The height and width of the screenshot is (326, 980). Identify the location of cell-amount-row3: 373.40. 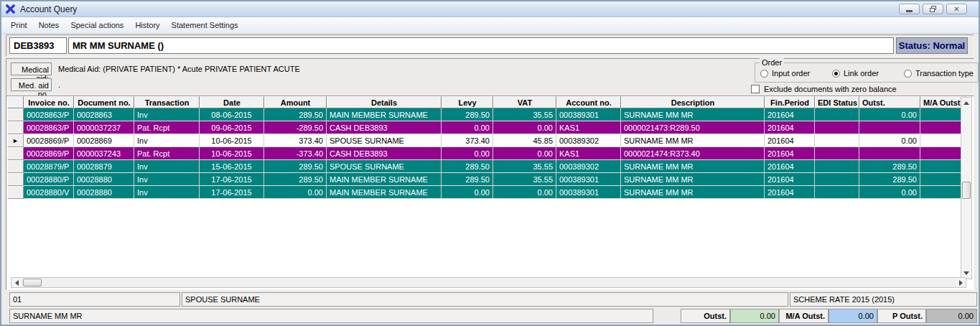
(296, 141).